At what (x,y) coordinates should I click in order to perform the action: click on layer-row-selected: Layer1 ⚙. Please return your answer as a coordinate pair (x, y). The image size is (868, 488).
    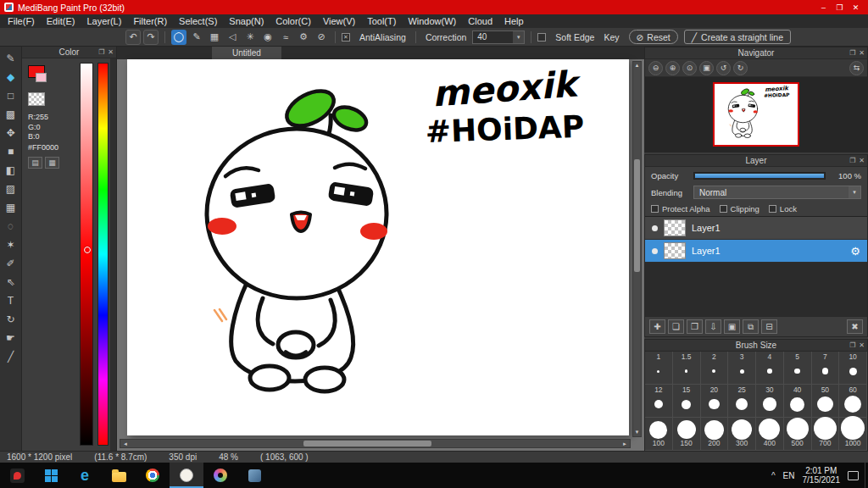
    Looking at the image, I should click on (756, 251).